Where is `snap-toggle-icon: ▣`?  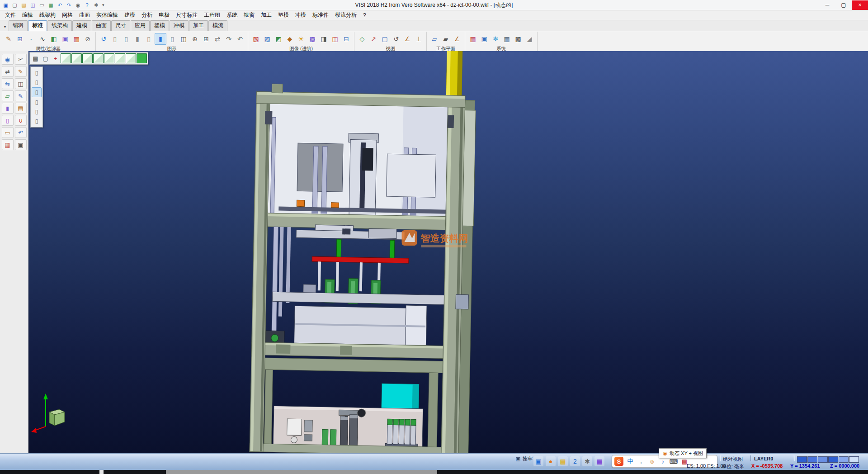 snap-toggle-icon: ▣ is located at coordinates (518, 459).